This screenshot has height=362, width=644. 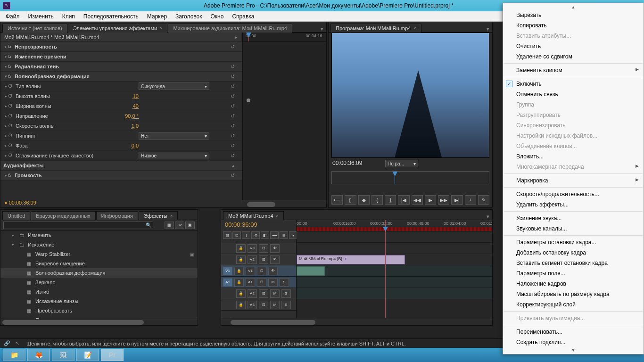 I want to click on menu-item: Очистить, so click(x=573, y=46).